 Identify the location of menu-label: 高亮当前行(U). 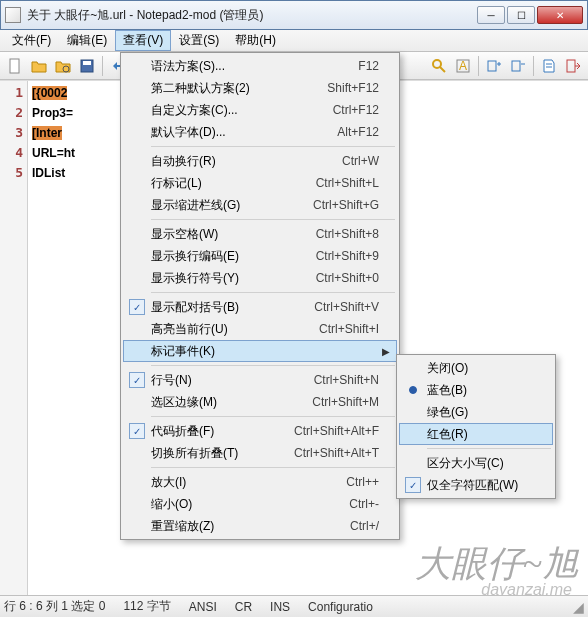
(190, 330).